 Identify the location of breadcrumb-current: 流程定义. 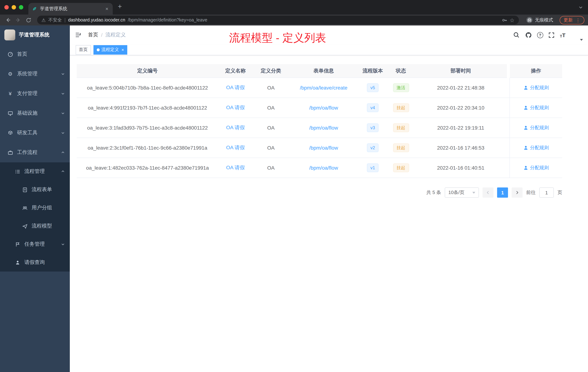
(116, 35).